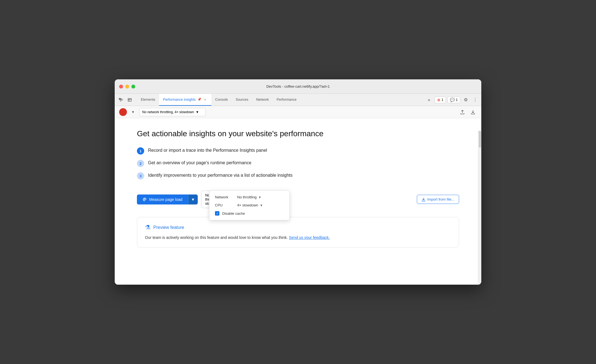 This screenshot has height=364, width=596. Describe the element at coordinates (462, 112) in the screenshot. I see `export-button` at that location.